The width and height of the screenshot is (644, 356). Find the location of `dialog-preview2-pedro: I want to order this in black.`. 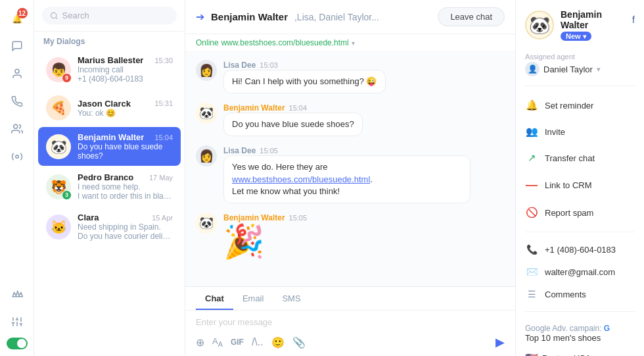

dialog-preview2-pedro: I want to order this in black. is located at coordinates (125, 196).